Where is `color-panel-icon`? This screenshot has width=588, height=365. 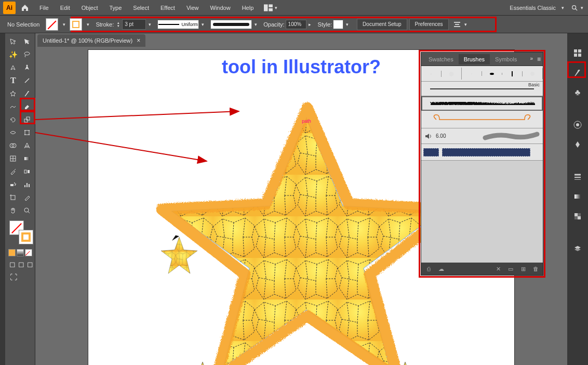 color-panel-icon is located at coordinates (578, 125).